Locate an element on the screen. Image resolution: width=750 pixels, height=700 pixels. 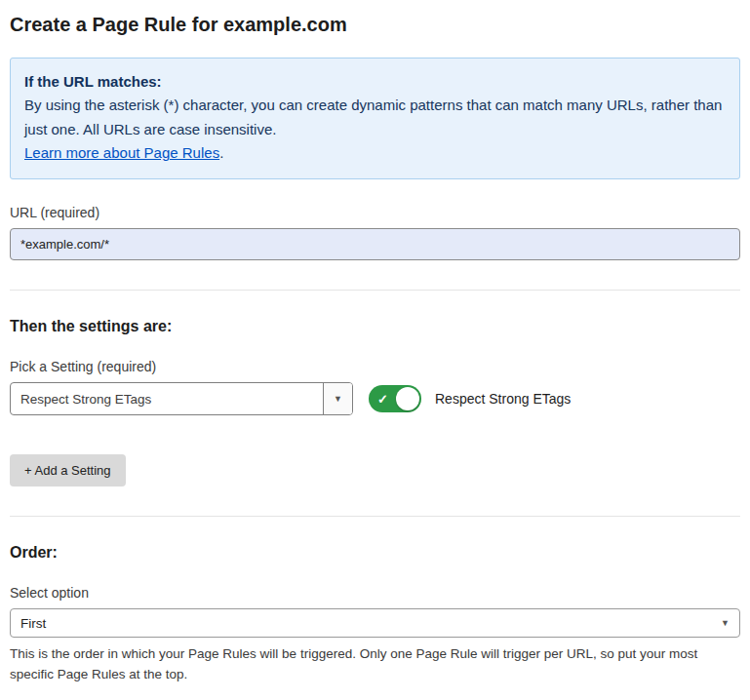
setting-select-arrow-button: ▼ is located at coordinates (337, 399).